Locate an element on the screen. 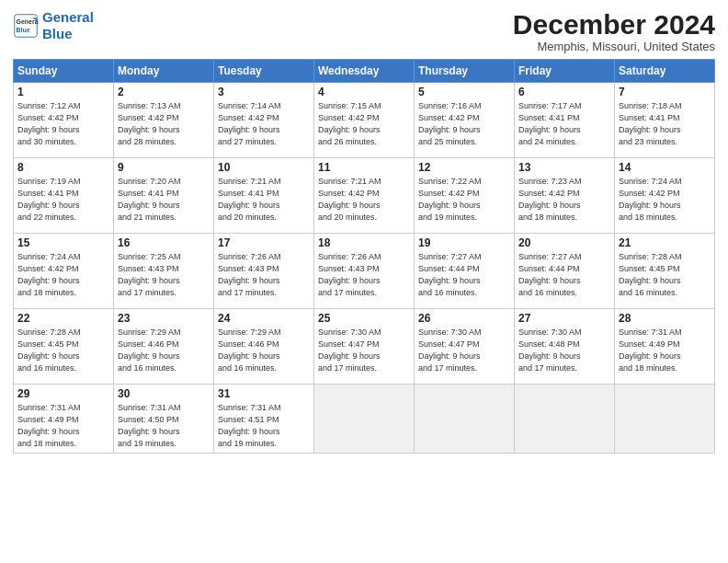 Image resolution: width=728 pixels, height=563 pixels. day-cell-18: 18Sunrise: 7:26 AM Sunset: 4:43 PM Dayli… is located at coordinates (364, 271).